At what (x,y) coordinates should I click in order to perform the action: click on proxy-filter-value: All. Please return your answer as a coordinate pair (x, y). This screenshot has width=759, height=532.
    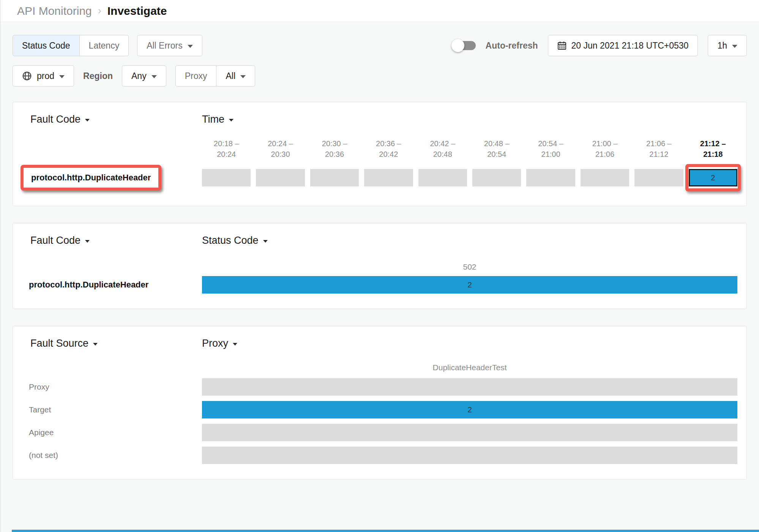
    Looking at the image, I should click on (230, 76).